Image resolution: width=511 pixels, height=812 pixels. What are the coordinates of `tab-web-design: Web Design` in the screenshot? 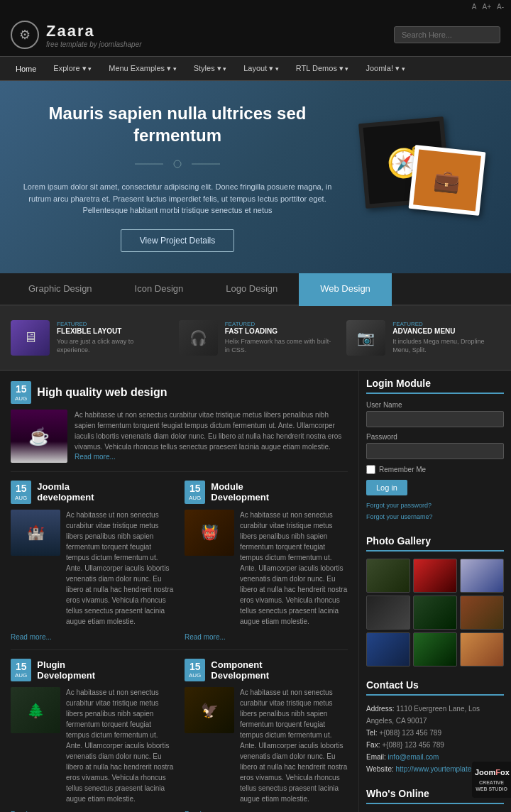 It's located at (345, 290).